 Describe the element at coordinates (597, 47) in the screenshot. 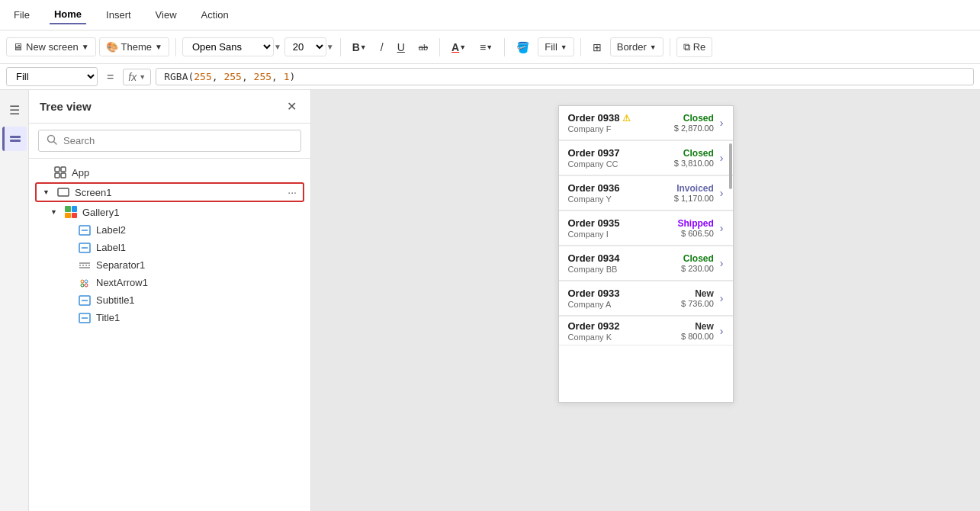

I see `table-icon: ⊞` at that location.